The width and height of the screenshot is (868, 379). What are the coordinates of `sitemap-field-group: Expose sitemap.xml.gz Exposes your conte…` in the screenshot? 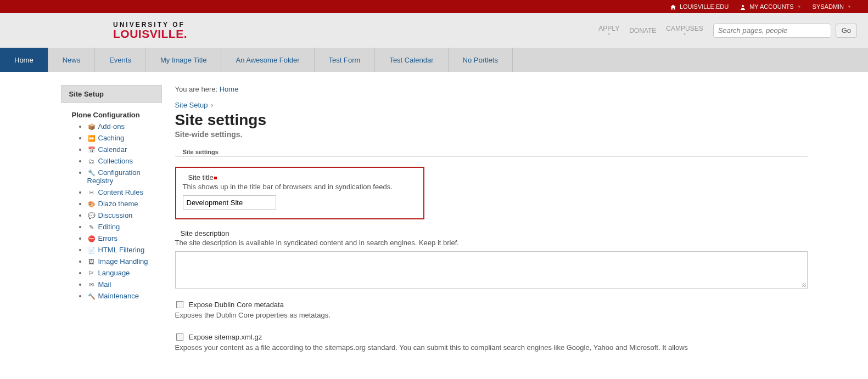 It's located at (491, 343).